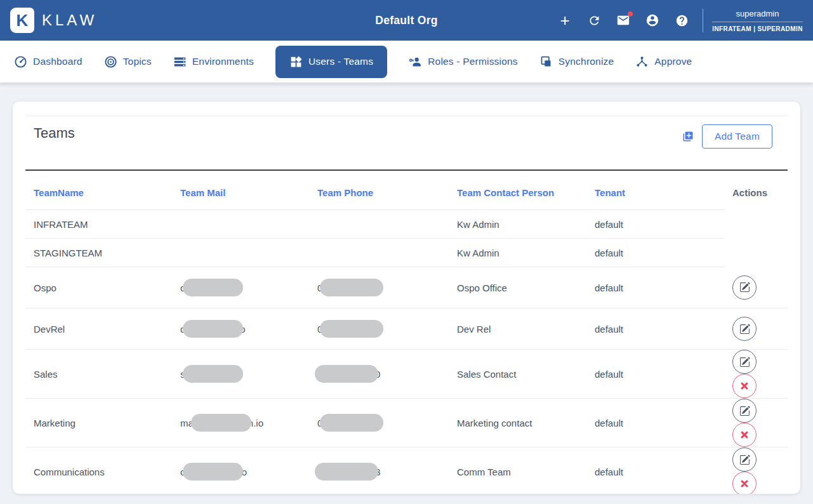 The width and height of the screenshot is (813, 504). What do you see at coordinates (406, 190) in the screenshot?
I see `table-header-row: TeamName Team Mail Team Phone Team Conta…` at bounding box center [406, 190].